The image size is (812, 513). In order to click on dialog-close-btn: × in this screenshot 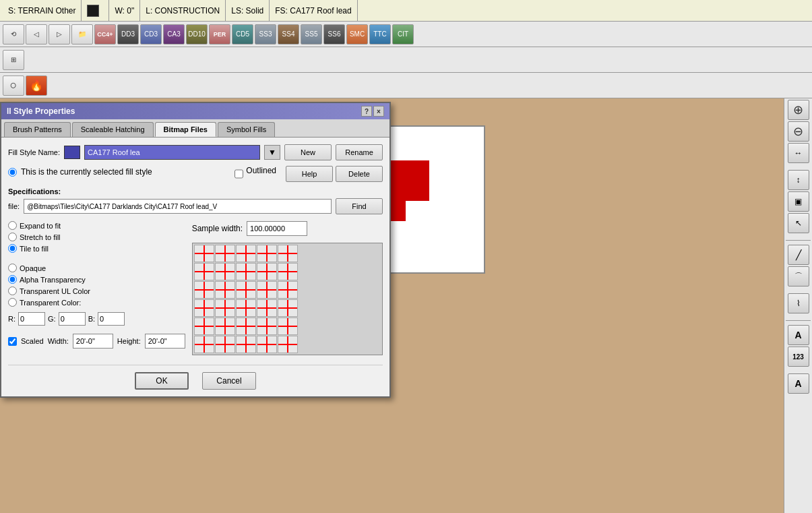, I will do `click(379, 111)`.